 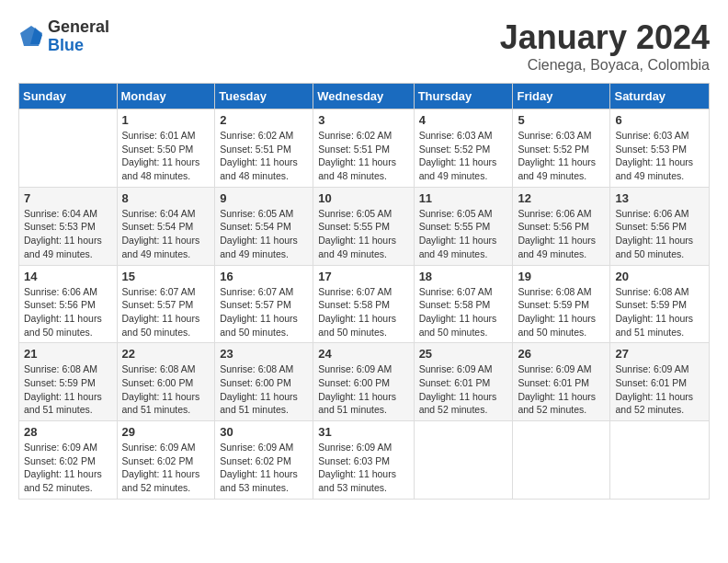 I want to click on day-number: 9, so click(x=264, y=199).